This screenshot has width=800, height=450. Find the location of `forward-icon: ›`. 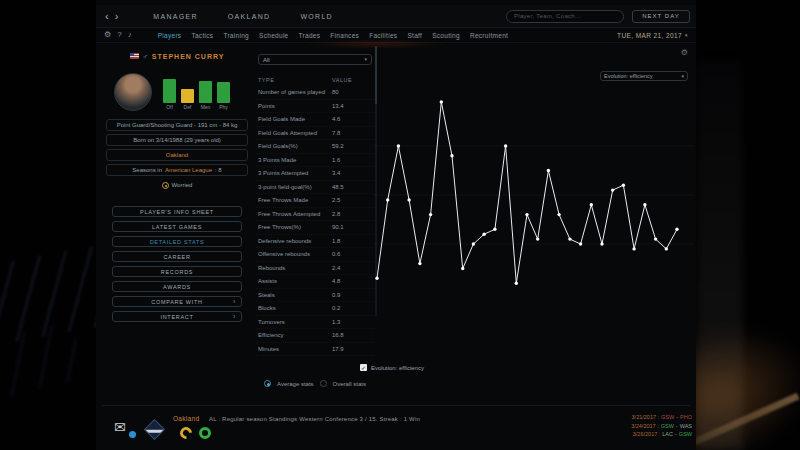

forward-icon: › is located at coordinates (117, 16).